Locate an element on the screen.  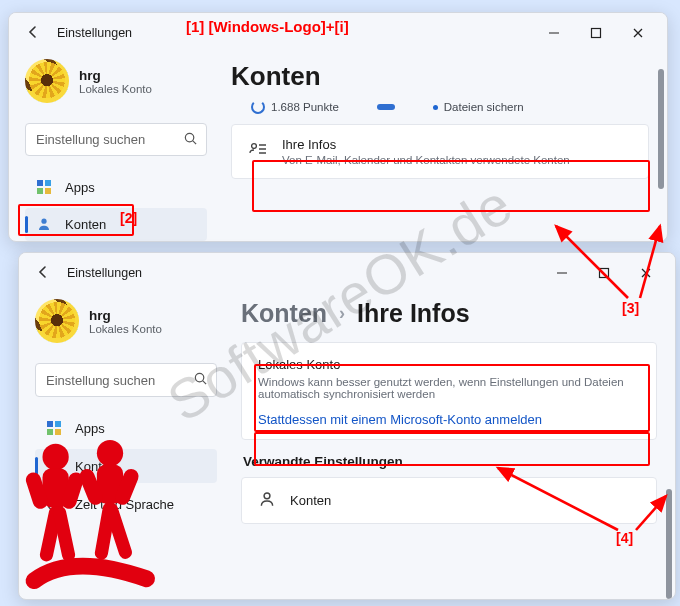
clock-icon is located at coordinates (54, 504).